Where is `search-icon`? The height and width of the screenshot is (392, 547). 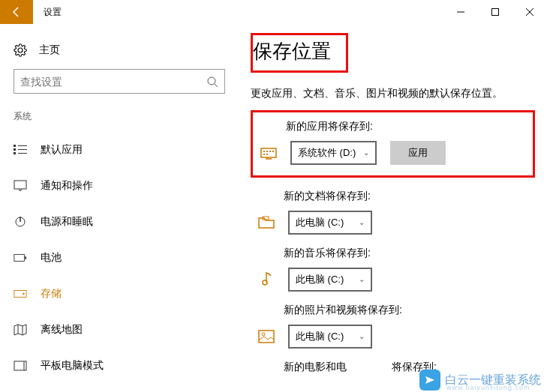 search-icon is located at coordinates (212, 82).